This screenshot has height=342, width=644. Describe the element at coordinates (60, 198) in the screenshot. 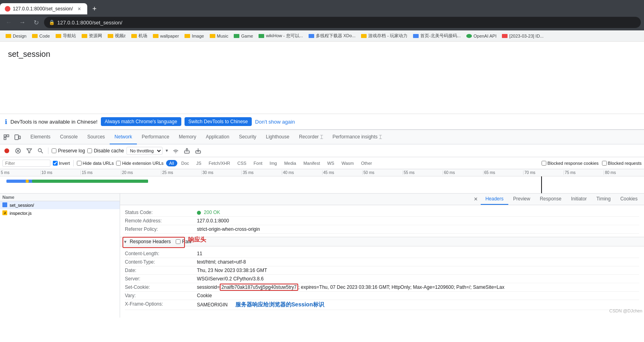

I see `network-list-header: Name` at that location.